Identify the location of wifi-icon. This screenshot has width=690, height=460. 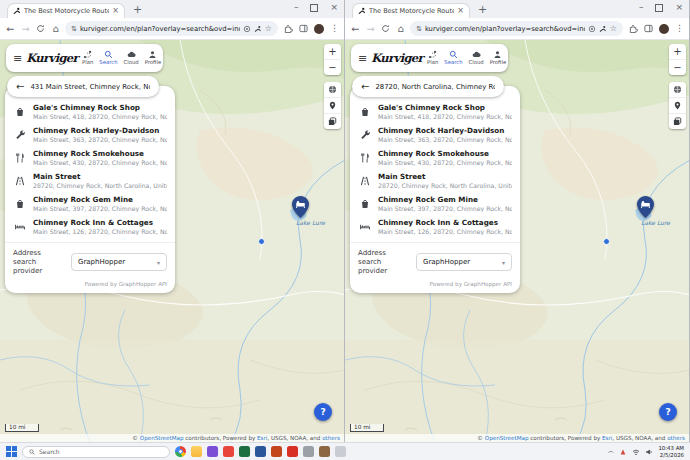
(636, 452).